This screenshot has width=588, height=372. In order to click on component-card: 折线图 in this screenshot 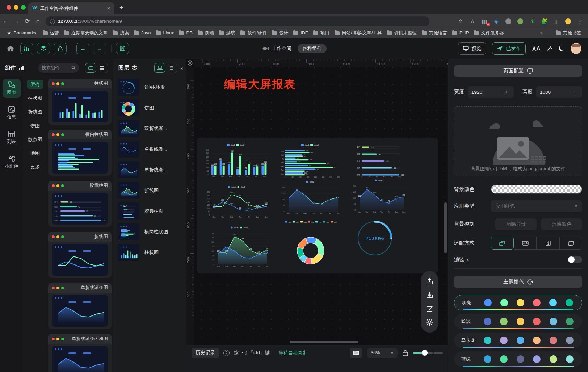, I will do `click(80, 255)`.